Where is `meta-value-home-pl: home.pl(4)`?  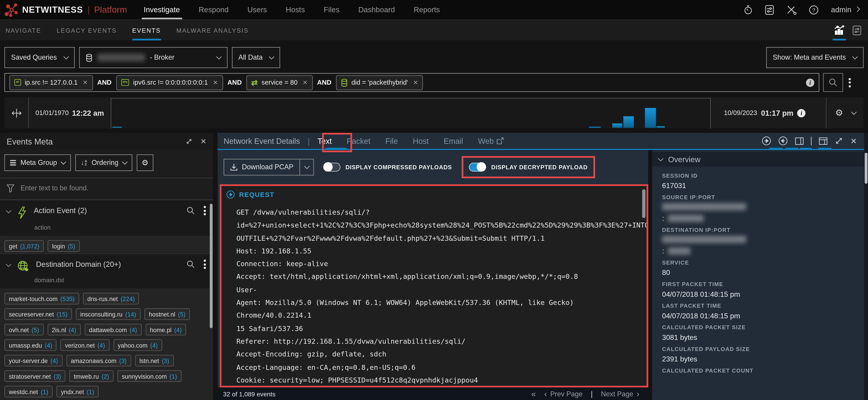
meta-value-home-pl: home.pl(4) is located at coordinates (166, 330).